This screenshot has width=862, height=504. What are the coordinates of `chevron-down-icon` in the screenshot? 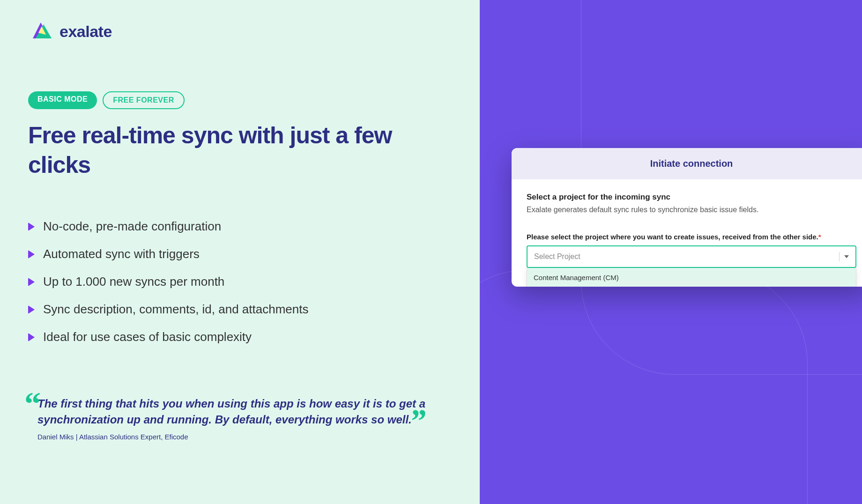 It's located at (847, 257).